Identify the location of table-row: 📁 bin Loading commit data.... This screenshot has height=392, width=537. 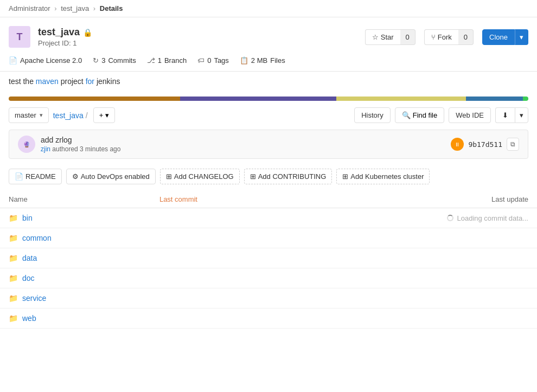
(268, 218).